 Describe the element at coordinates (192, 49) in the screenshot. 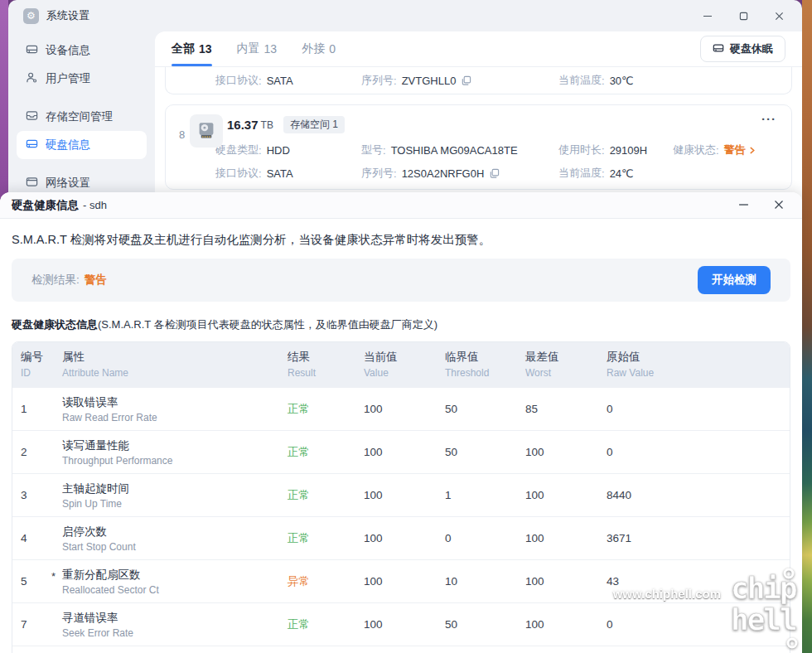

I see `tab-all: 全部13` at that location.